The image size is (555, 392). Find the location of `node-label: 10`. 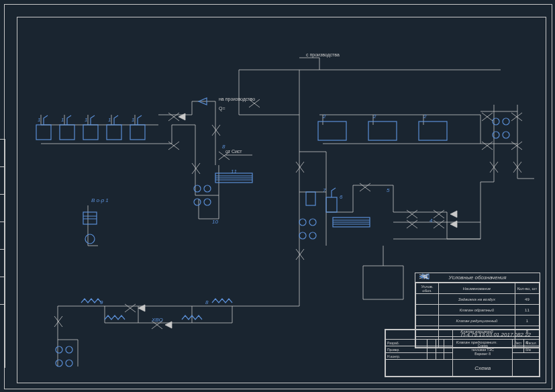

node-label: 10 is located at coordinates (215, 222).